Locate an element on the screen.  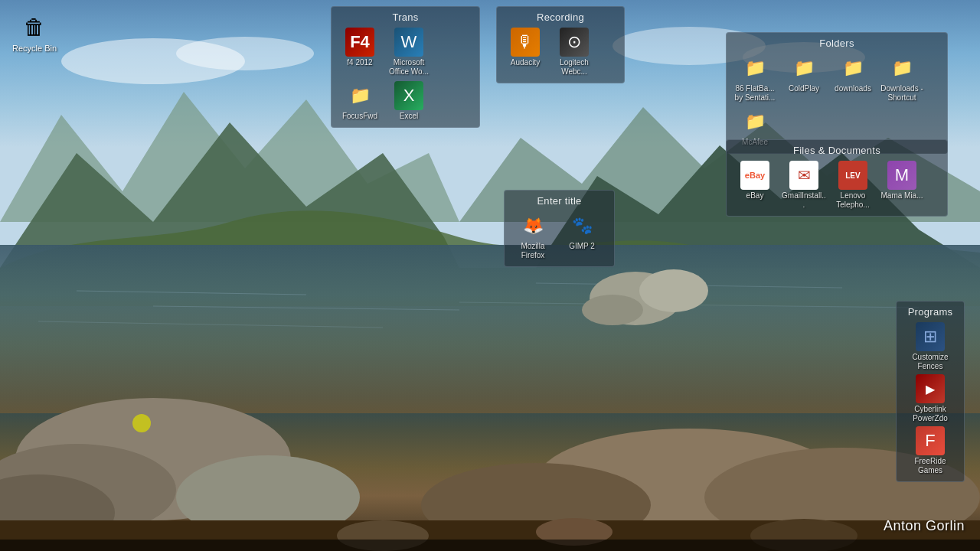
customize-fences-label: Customize Fences is located at coordinates (930, 362).